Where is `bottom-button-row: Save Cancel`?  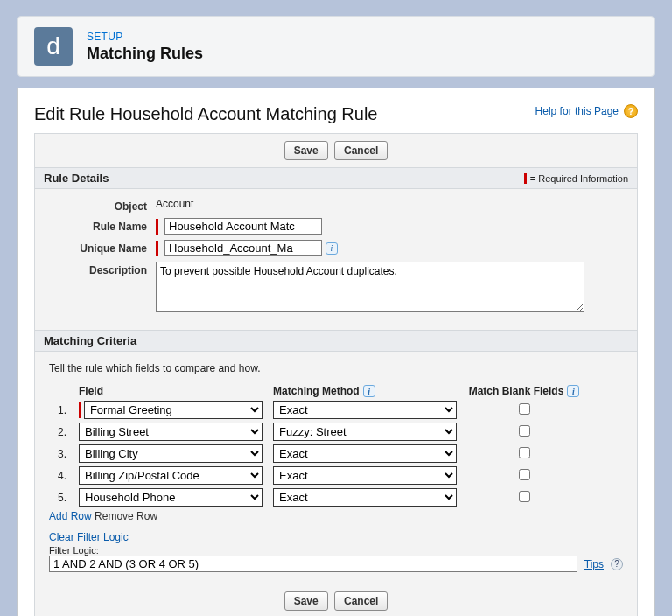
bottom-button-row: Save Cancel is located at coordinates (336, 600).